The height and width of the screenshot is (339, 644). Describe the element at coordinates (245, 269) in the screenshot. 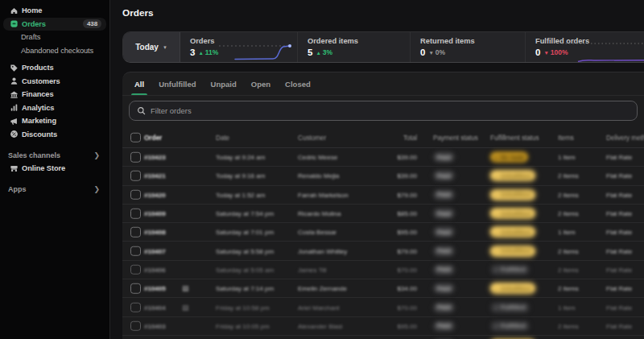

I see `order-date: Saturday at 5:05 am` at that location.